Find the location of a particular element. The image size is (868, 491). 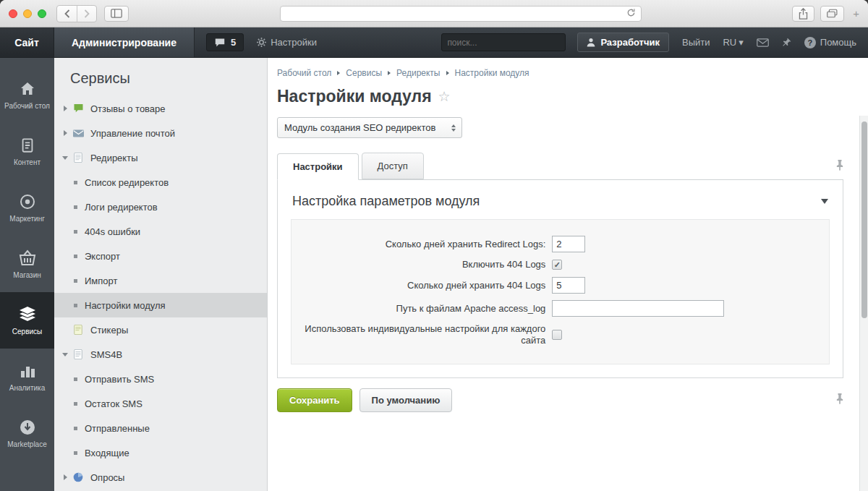

marketing-icon is located at coordinates (27, 202).